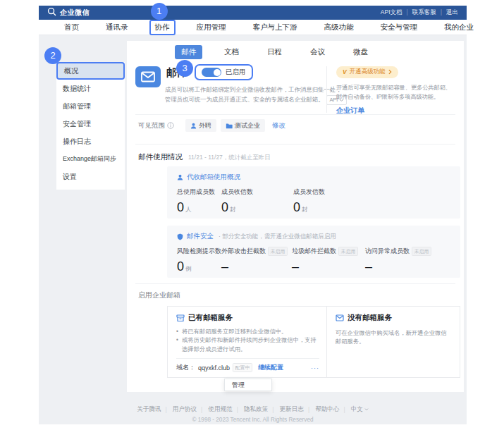 This screenshot has height=430, width=504. Describe the element at coordinates (275, 27) in the screenshot. I see `nav-item-customers: 客户与上下游` at that location.